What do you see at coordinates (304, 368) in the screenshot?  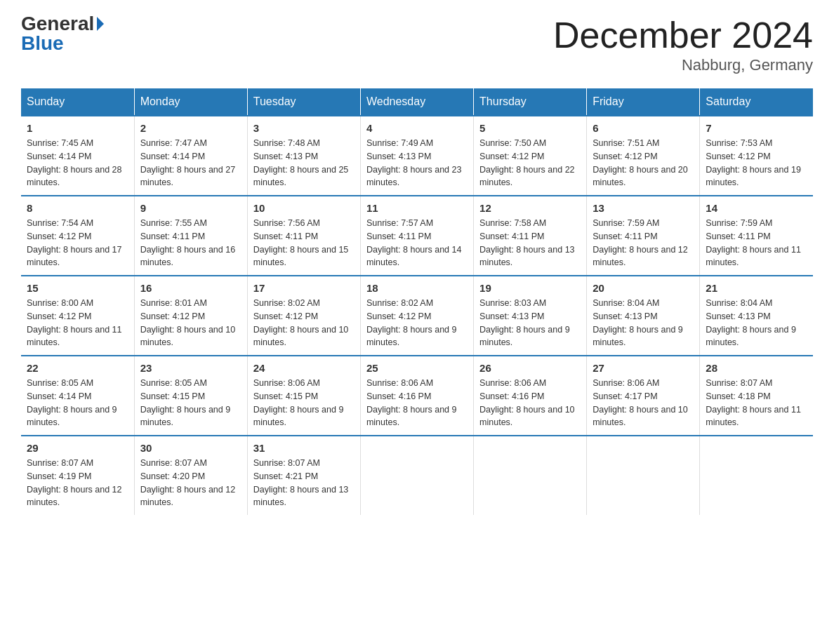 I see `day-number: 24` at bounding box center [304, 368].